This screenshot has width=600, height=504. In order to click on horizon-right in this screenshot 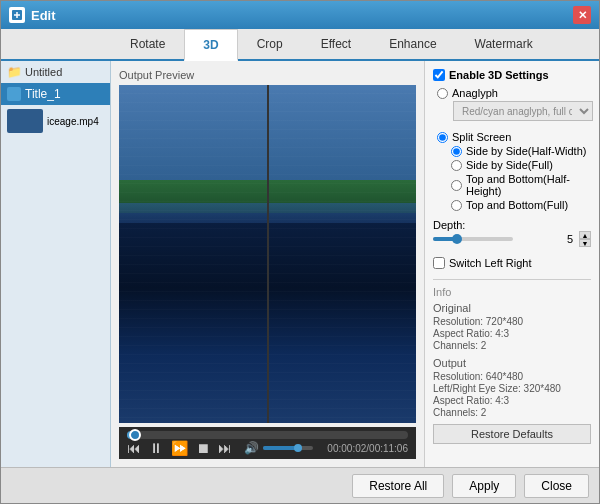, I will do `click(343, 213)`.